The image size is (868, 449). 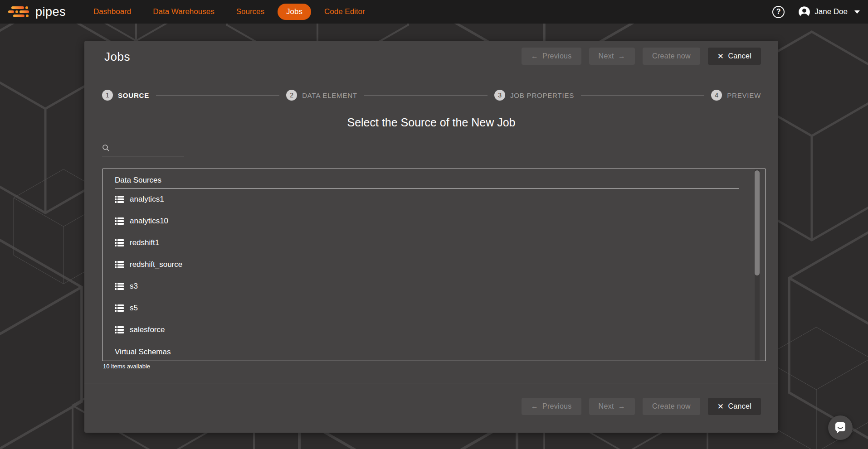 What do you see at coordinates (106, 148) in the screenshot?
I see `search-icon` at bounding box center [106, 148].